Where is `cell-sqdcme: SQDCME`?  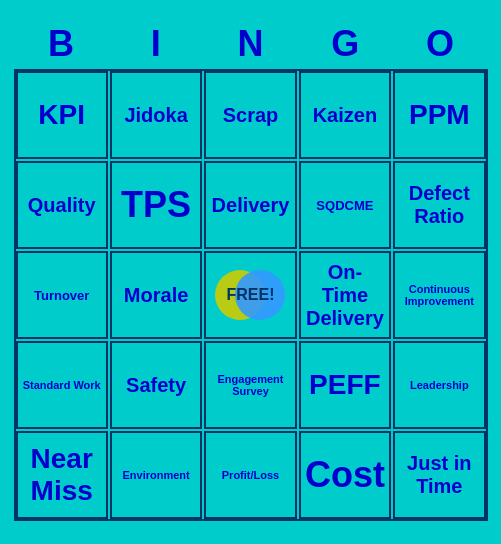 cell-sqdcme: SQDCME is located at coordinates (345, 205).